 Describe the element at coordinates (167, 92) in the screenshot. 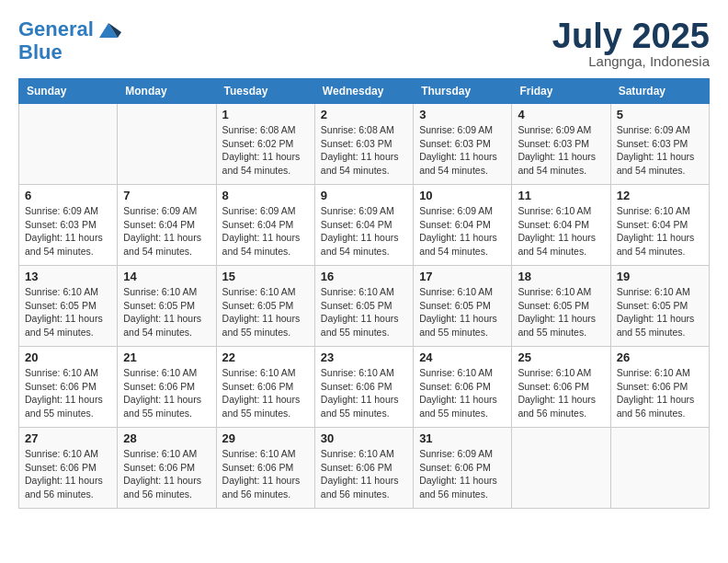

I see `header-monday: Monday` at that location.